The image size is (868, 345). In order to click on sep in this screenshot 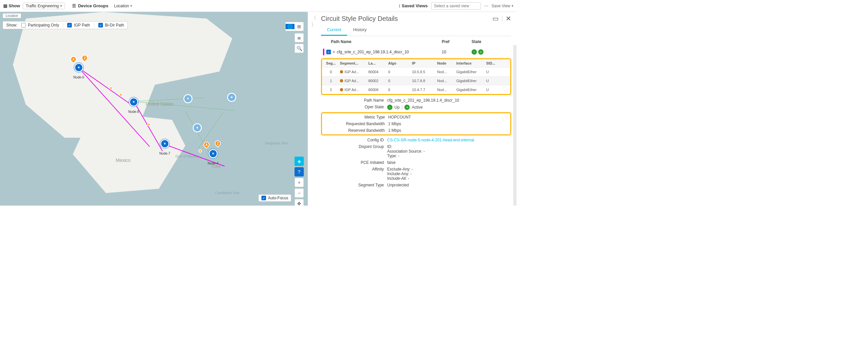, I will do `click(63, 25)`.